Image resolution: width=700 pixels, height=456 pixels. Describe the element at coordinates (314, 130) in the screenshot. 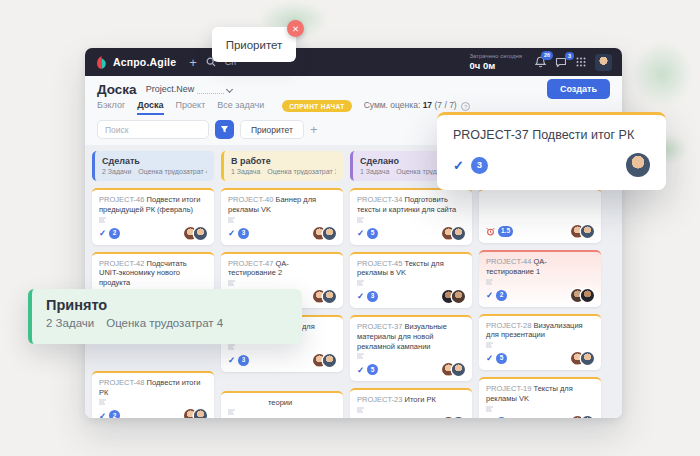

I see `add-filter-icon: +` at that location.